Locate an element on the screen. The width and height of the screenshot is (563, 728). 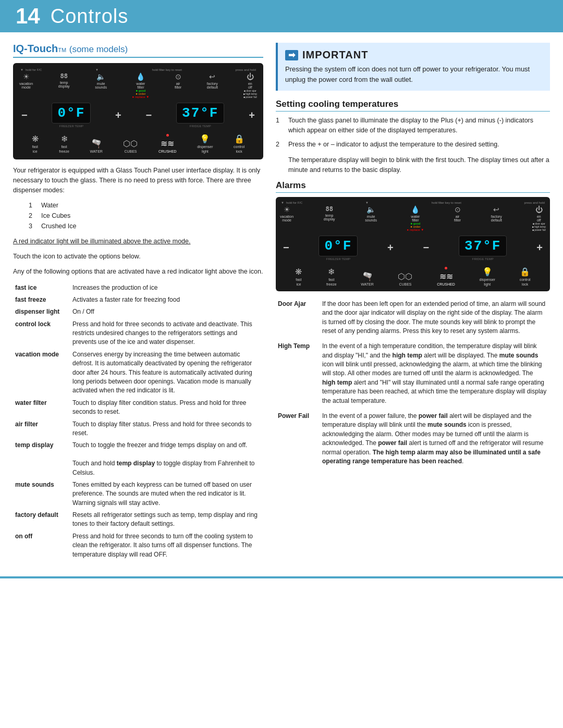
panel-cubes: ⬡⬡ CUBES is located at coordinates (130, 146).